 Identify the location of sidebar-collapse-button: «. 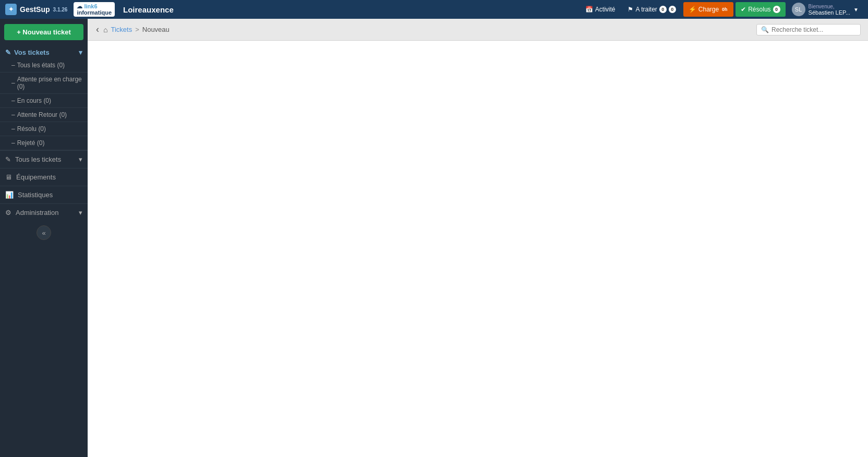
(44, 233).